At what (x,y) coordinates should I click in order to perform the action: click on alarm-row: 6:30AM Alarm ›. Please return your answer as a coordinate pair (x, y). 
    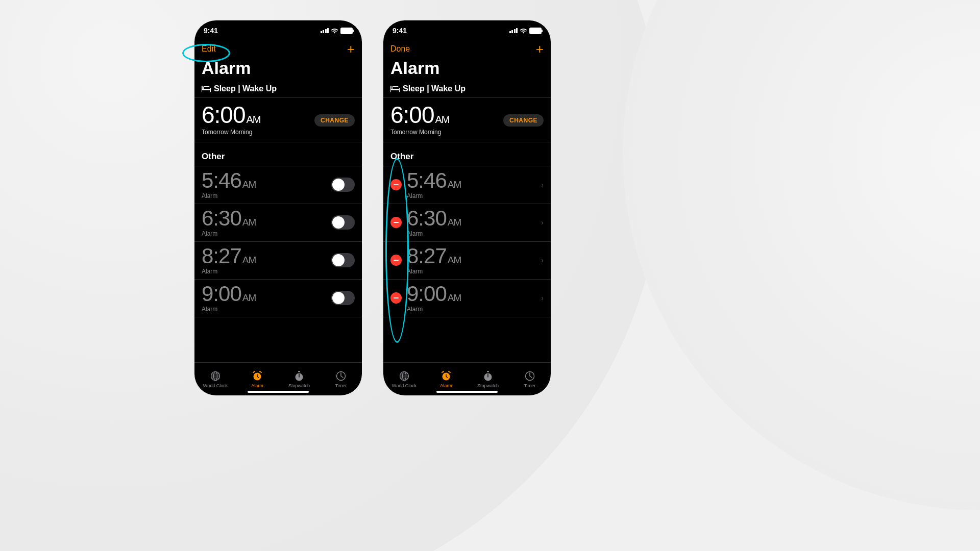
    Looking at the image, I should click on (467, 223).